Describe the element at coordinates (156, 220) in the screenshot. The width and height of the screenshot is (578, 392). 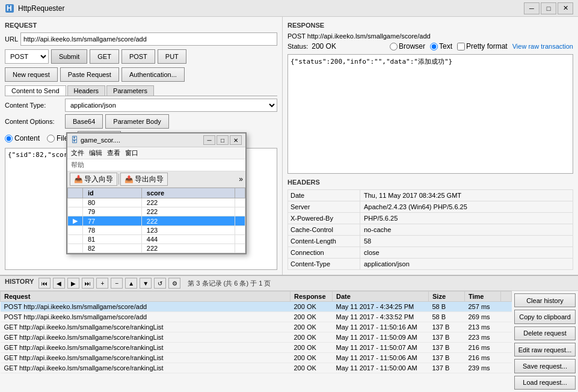
I see `db-table-container: id score 80 222 79 222 ▶ 77 222 78 123 8…` at that location.